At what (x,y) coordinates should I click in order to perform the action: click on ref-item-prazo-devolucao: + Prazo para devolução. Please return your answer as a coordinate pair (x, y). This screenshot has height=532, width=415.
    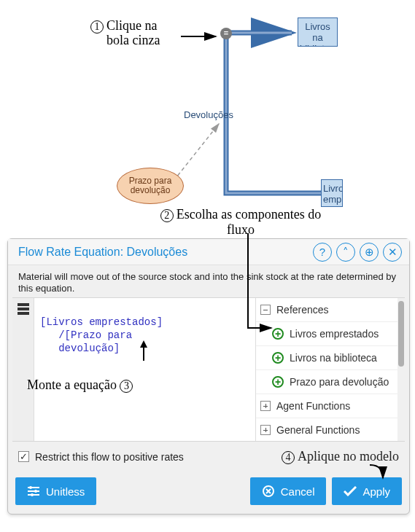
    Looking at the image, I should click on (330, 382).